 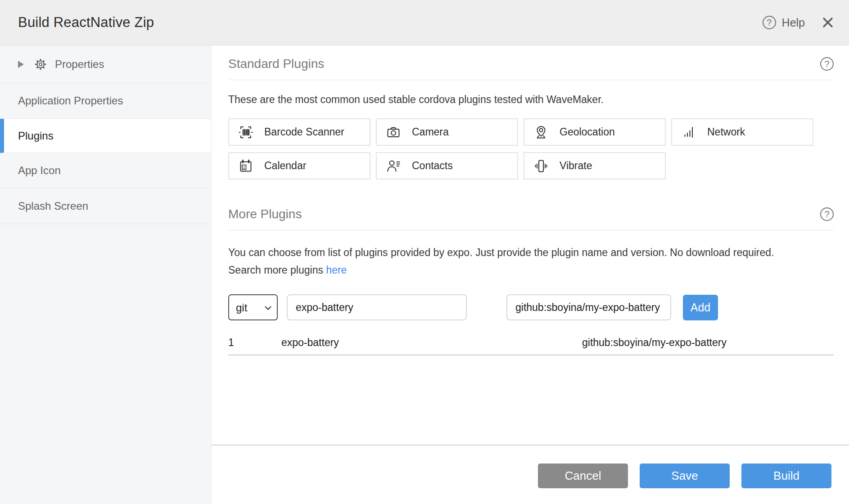 I want to click on add-plugin-form: git Add, so click(x=531, y=307).